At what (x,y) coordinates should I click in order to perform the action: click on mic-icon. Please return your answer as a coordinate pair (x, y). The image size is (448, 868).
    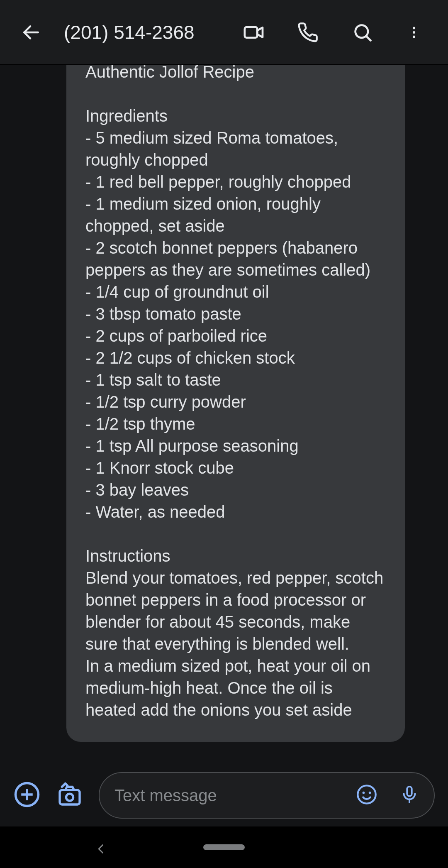
    Looking at the image, I should click on (409, 795).